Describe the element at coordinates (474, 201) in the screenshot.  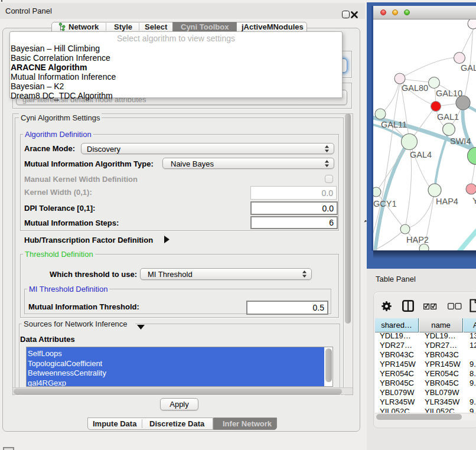
I see `svg-text: YB` at that location.